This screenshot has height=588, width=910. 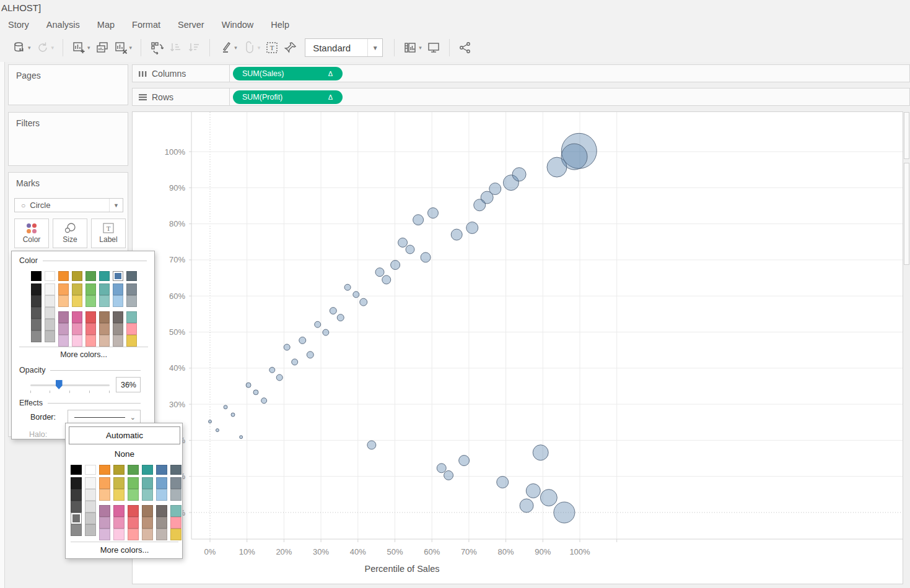 I want to click on mark-type-dropdown: ○ Circle ▼, so click(x=69, y=205).